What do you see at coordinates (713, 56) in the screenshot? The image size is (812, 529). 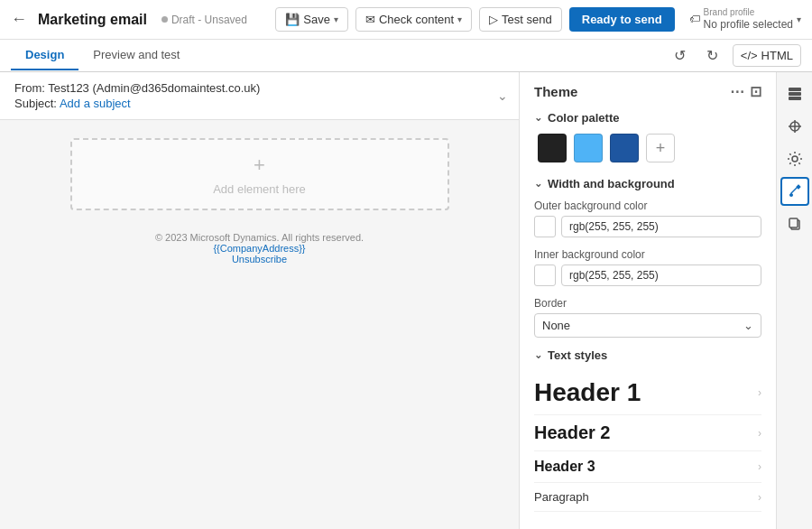 I see `redo-button: ↻` at bounding box center [713, 56].